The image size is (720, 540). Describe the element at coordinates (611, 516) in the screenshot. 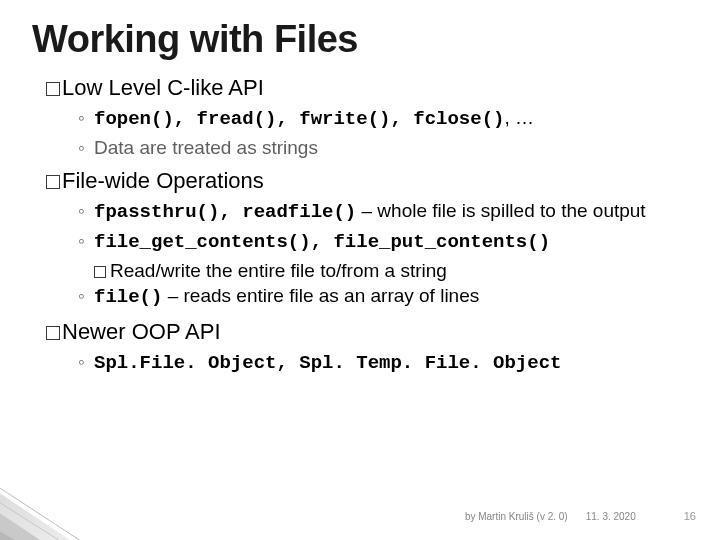

I see `footer-date: 11. 3. 2020` at that location.